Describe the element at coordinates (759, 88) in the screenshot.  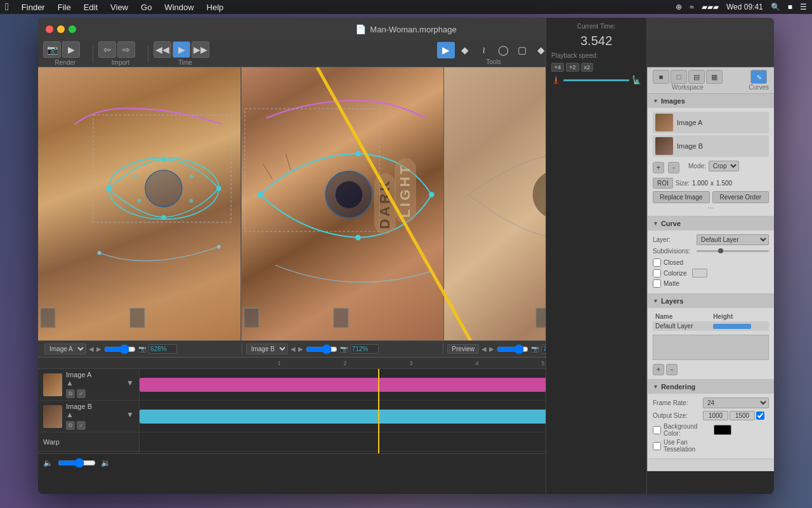
I see `curves-label: Curves` at that location.